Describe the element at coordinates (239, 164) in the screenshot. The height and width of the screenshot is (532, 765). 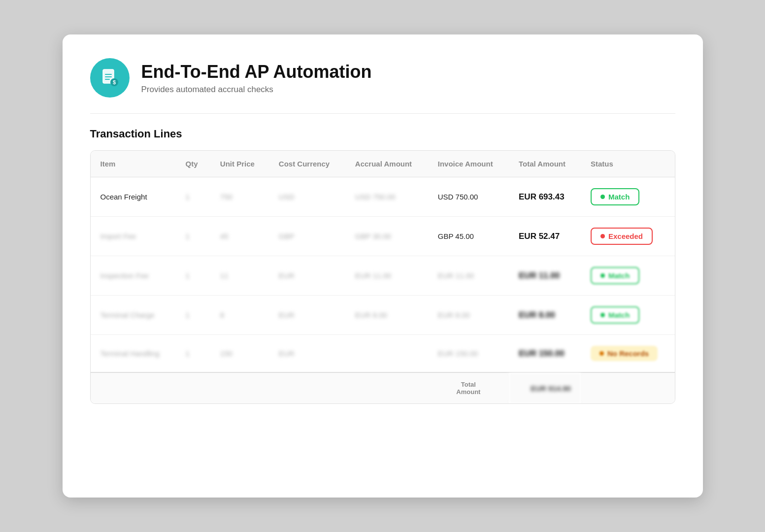
I see `col-unit-price: Unit Price` at that location.